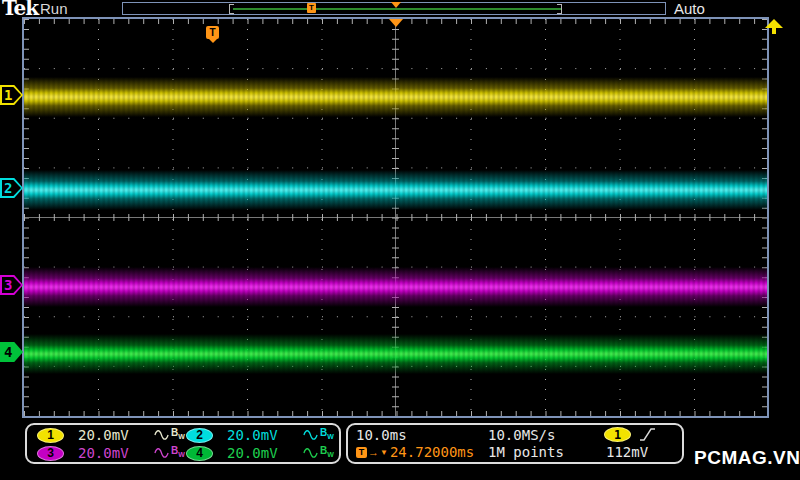 The image size is (800, 480). Describe the element at coordinates (774, 31) in the screenshot. I see `arrow-stem` at that location.